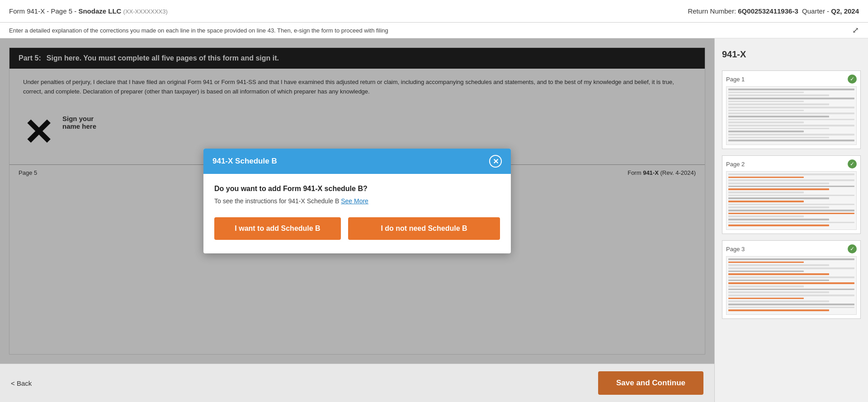 This screenshot has width=868, height=402. I want to click on modal-buttons: I want to add Schedule B I do not need S…, so click(357, 229).